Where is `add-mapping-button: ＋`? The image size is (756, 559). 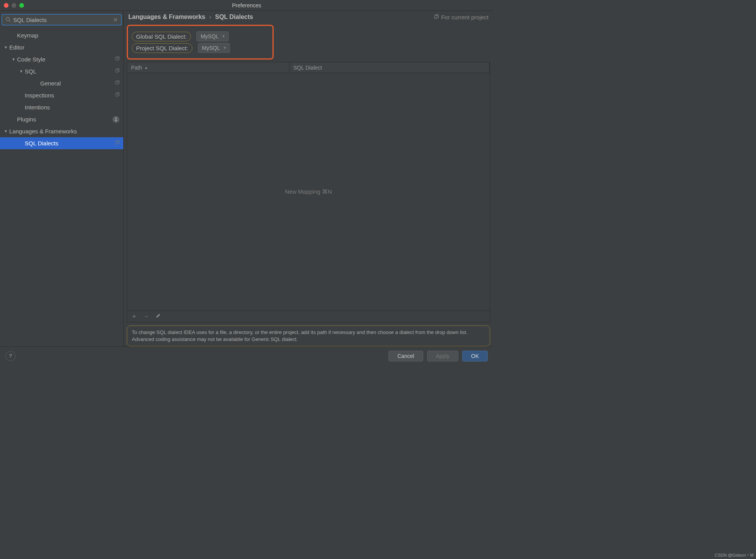 add-mapping-button: ＋ is located at coordinates (134, 316).